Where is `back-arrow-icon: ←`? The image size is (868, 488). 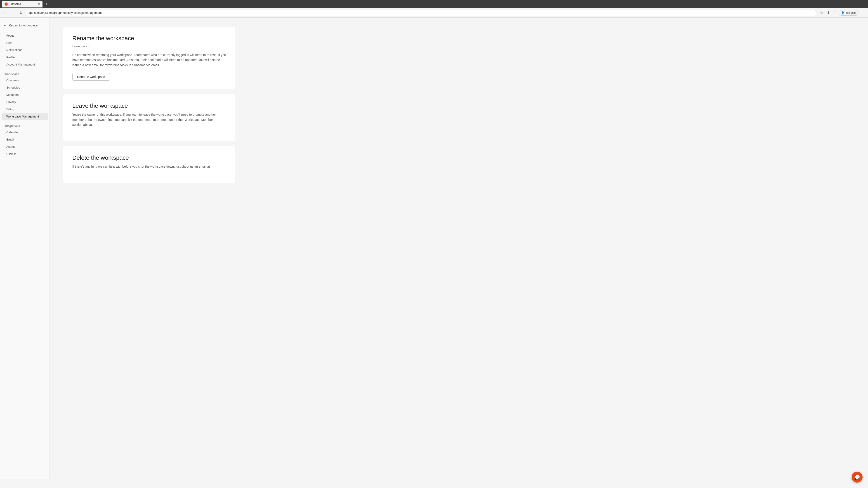
back-arrow-icon: ← is located at coordinates (5, 25).